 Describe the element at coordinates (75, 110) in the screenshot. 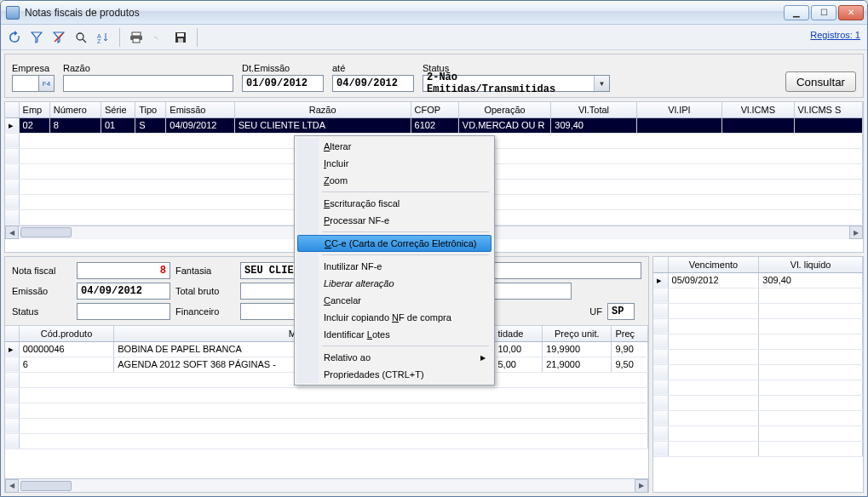

I see `col-numero: Número` at that location.